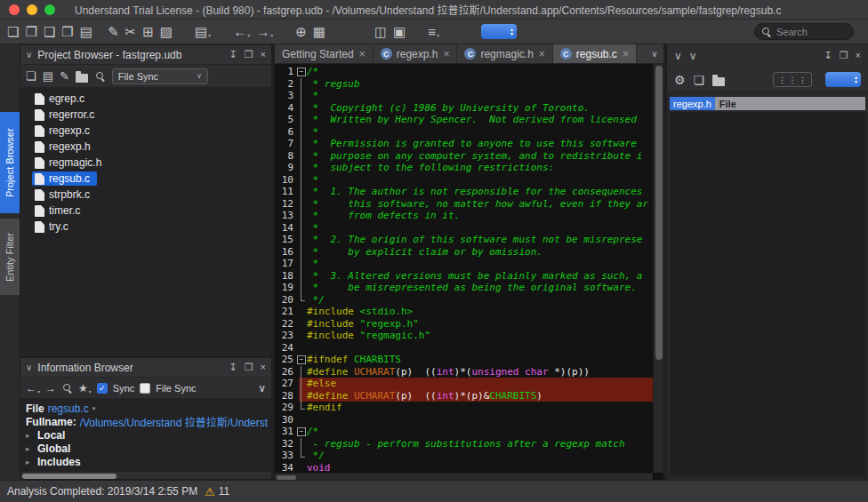 The height and width of the screenshot is (502, 868). What do you see at coordinates (464, 132) in the screenshot?
I see `code-line: 6 *` at bounding box center [464, 132].